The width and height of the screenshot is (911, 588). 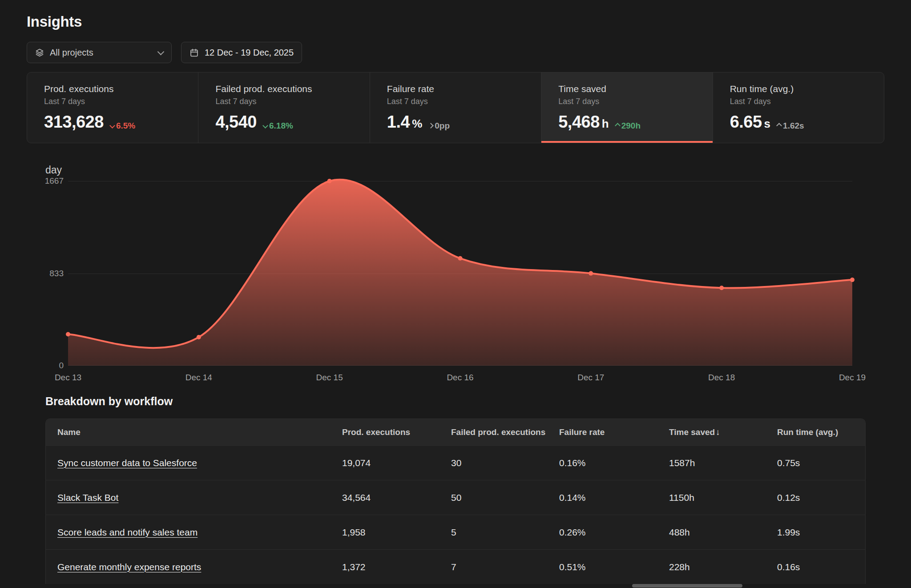 What do you see at coordinates (821, 532) in the screenshot?
I see `cell-run-time: 1.99s` at bounding box center [821, 532].